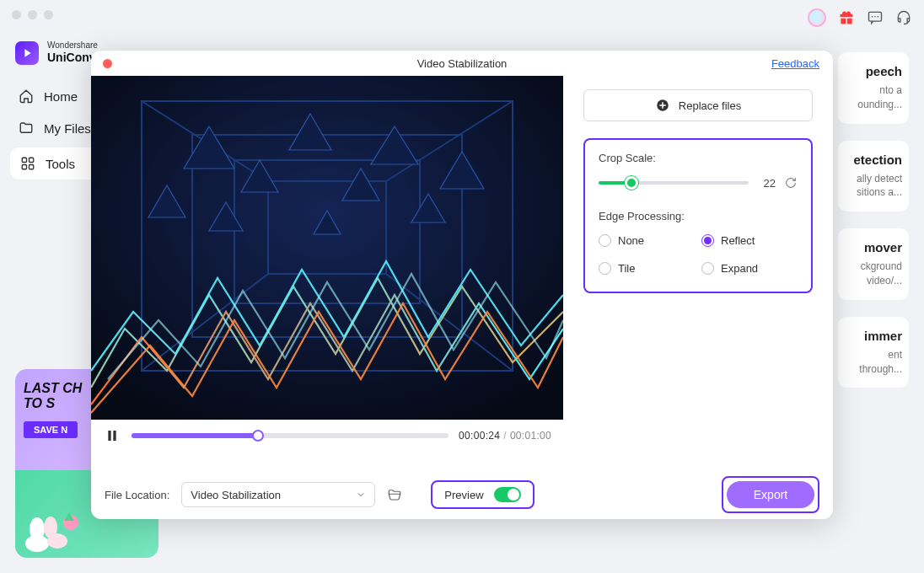 The image size is (924, 573). What do you see at coordinates (796, 64) in the screenshot?
I see `feedback-link: Feedback` at bounding box center [796, 64].